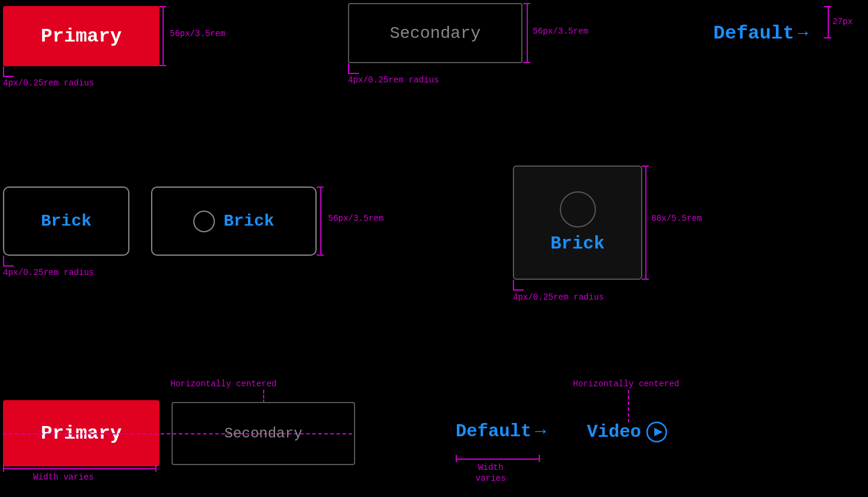  What do you see at coordinates (435, 33) in the screenshot?
I see `secondary-button-row1: Secondary` at bounding box center [435, 33].